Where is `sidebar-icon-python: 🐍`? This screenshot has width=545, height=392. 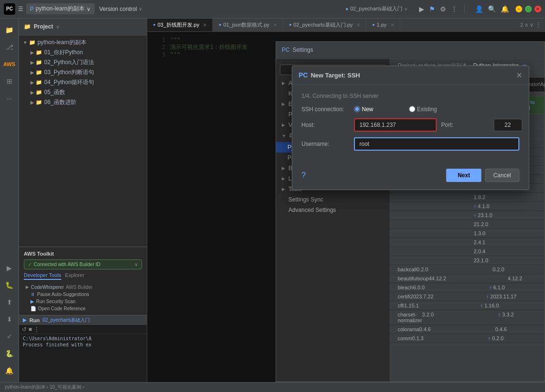 sidebar-icon-python: 🐍 is located at coordinates (10, 354).